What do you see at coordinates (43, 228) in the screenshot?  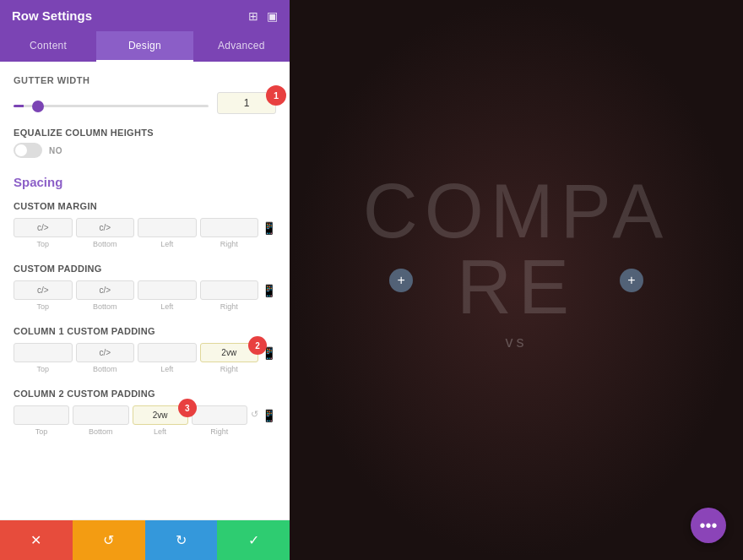 I see `margin-top-input` at bounding box center [43, 228].